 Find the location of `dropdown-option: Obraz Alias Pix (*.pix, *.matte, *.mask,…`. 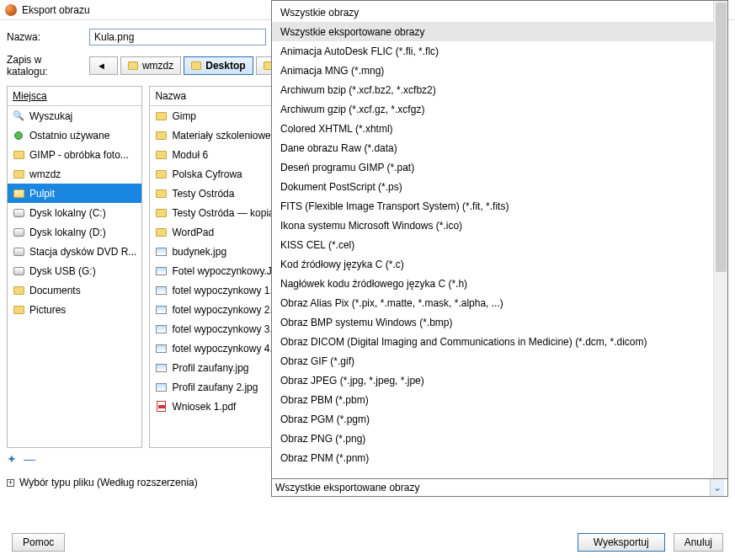

dropdown-option: Obraz Alias Pix (*.pix, *.matte, *.mask,… is located at coordinates (493, 303).